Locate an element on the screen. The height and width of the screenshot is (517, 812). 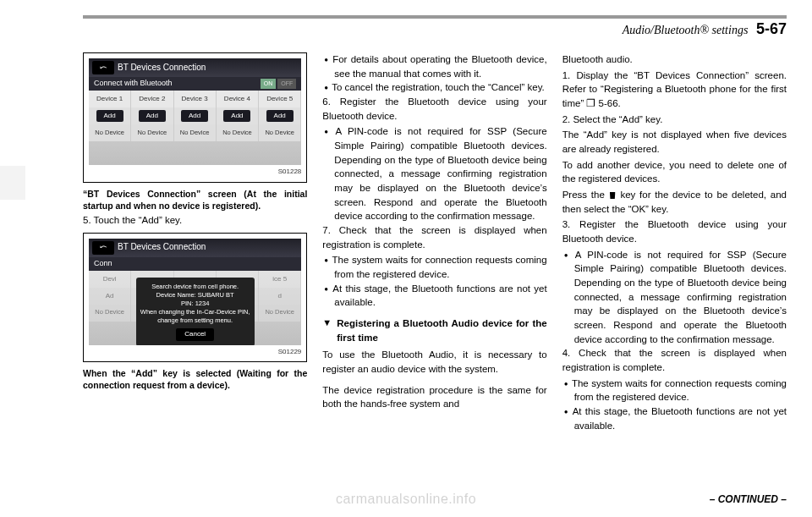
sc1-nodevice-row: No Device No Device No Device No Device … is located at coordinates (195, 133).